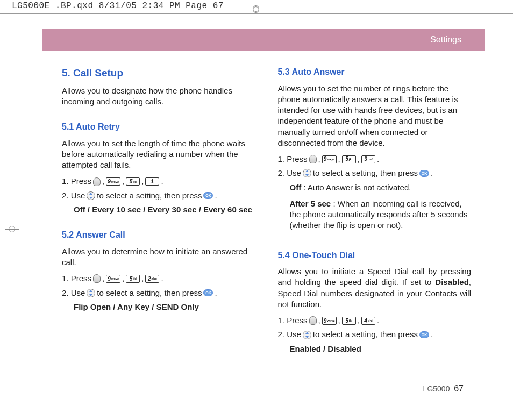 This screenshot has width=513, height=420. I want to click on footer-page-number: 67, so click(459, 388).